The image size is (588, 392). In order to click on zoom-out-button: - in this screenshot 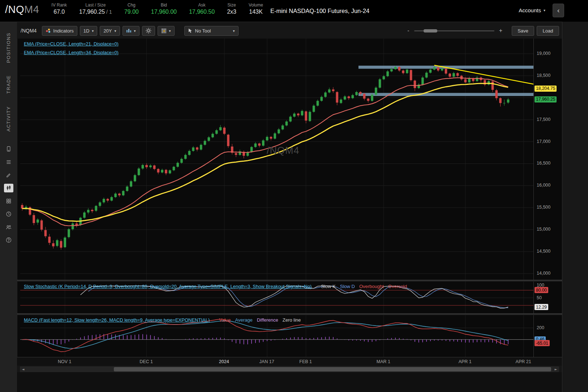, I will do `click(408, 31)`.